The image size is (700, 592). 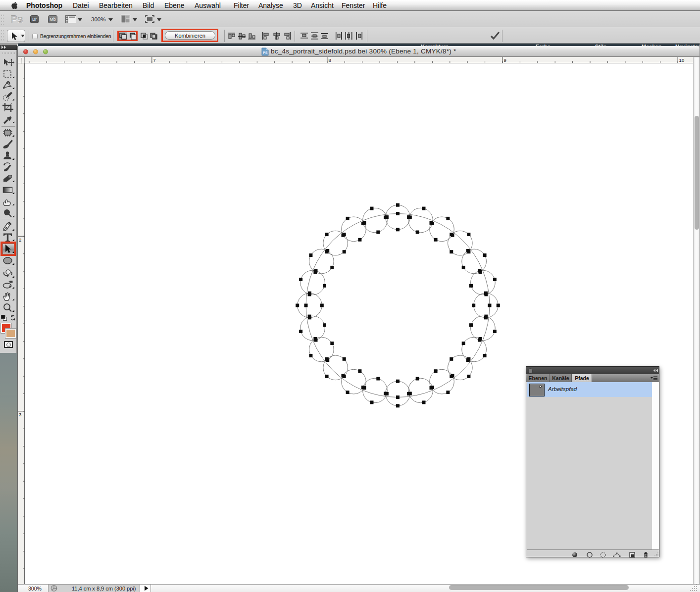 I want to click on svg-text: 2, so click(x=20, y=240).